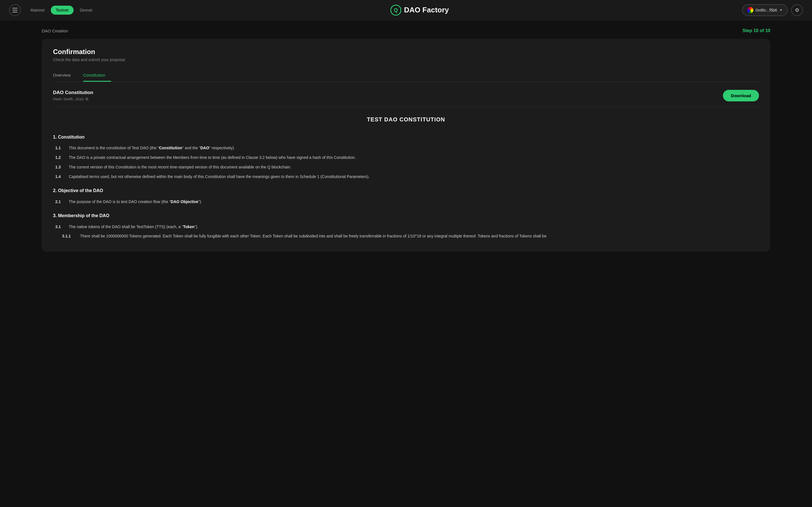 The image size is (812, 507). What do you see at coordinates (797, 10) in the screenshot?
I see `settings-button: ⚙` at bounding box center [797, 10].